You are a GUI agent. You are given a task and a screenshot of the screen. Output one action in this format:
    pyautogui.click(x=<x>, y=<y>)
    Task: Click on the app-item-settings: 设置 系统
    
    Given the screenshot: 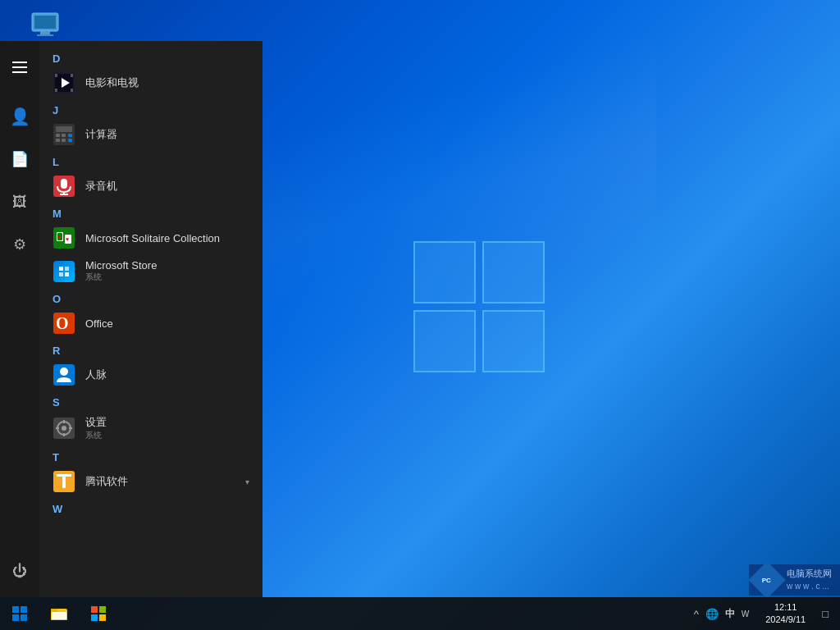 What is the action you would take?
    pyautogui.click(x=151, y=428)
    